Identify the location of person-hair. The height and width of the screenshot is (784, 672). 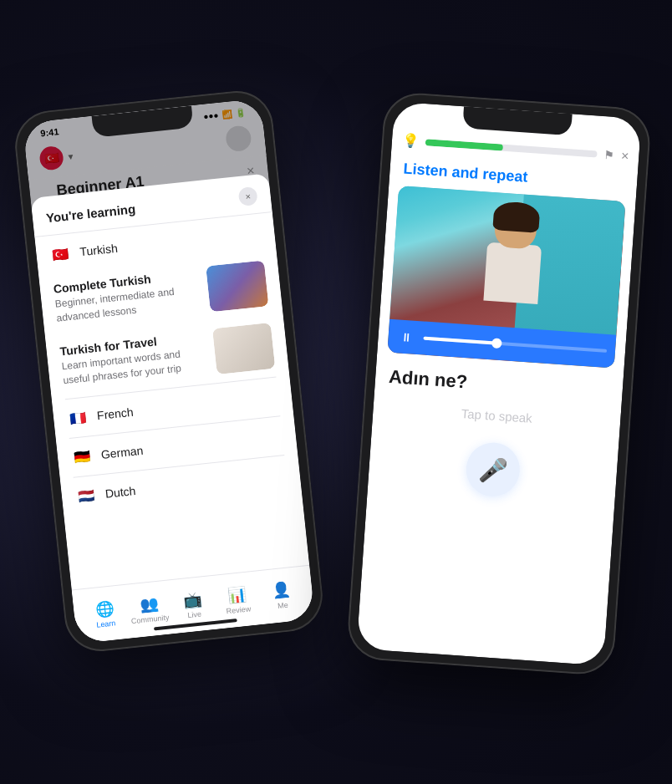
(517, 217).